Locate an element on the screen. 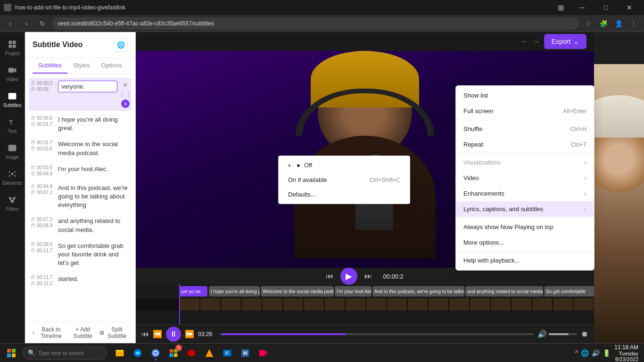  visualizations-menu-item: Visualizations › is located at coordinates (525, 162).